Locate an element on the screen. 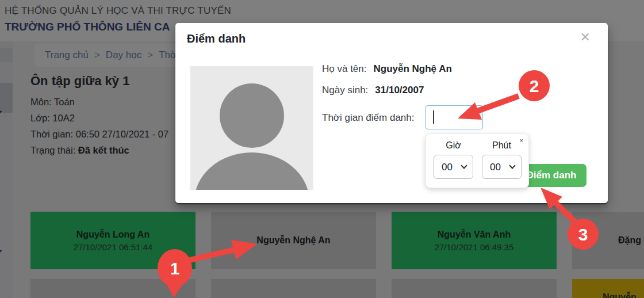 Image resolution: width=644 pixels, height=298 pixels. minute-label: Phút is located at coordinates (501, 146).